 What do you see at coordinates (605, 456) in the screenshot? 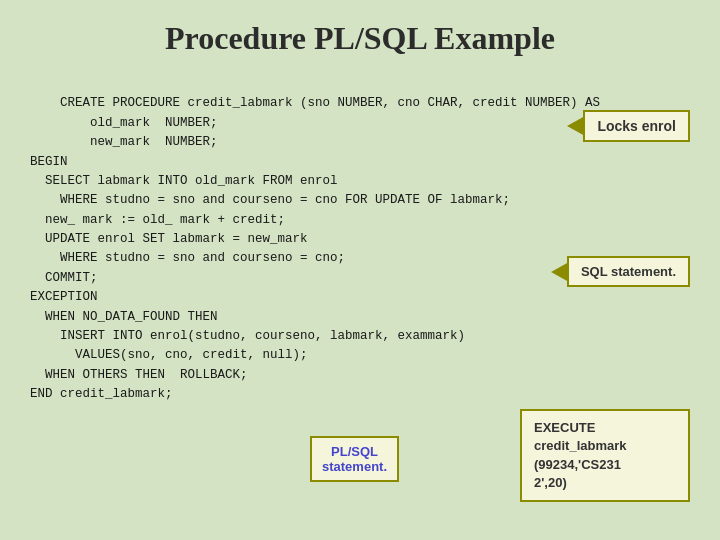
I see `execute-annotation: EXECUTE credit_labmark (99234,'CS231 2',…` at bounding box center [605, 456].